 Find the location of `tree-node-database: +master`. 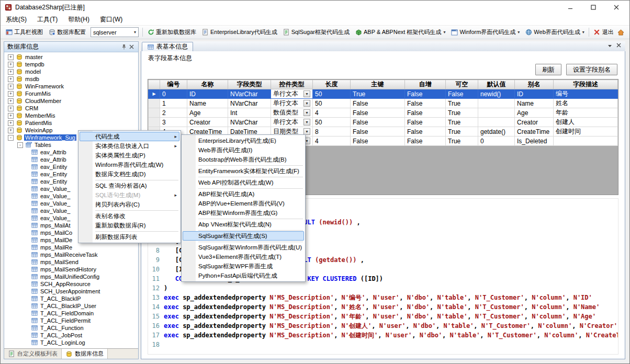

tree-node-database: +master is located at coordinates (72, 57).